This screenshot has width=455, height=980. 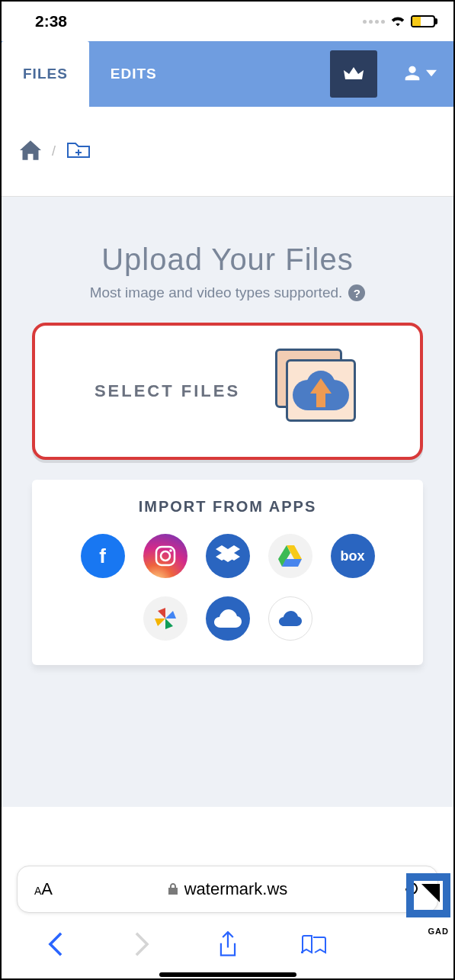 What do you see at coordinates (412, 73) in the screenshot?
I see `user-icon` at bounding box center [412, 73].